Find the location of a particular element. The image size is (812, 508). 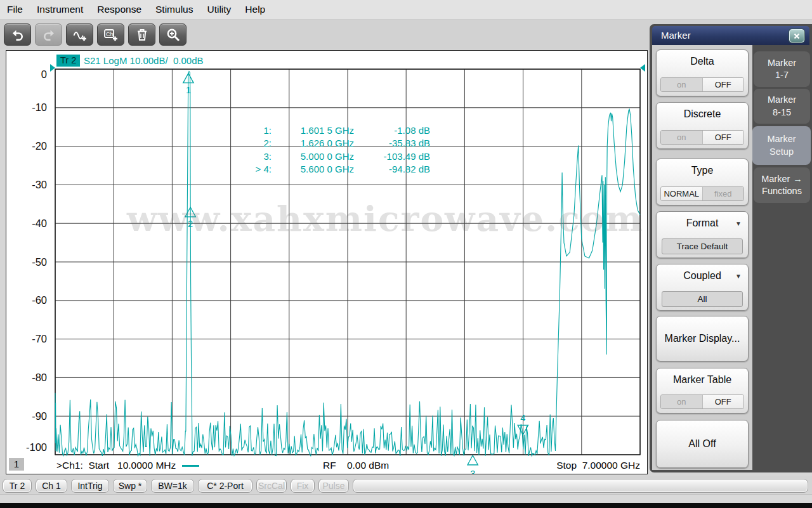

status-fix: Fix is located at coordinates (303, 486).